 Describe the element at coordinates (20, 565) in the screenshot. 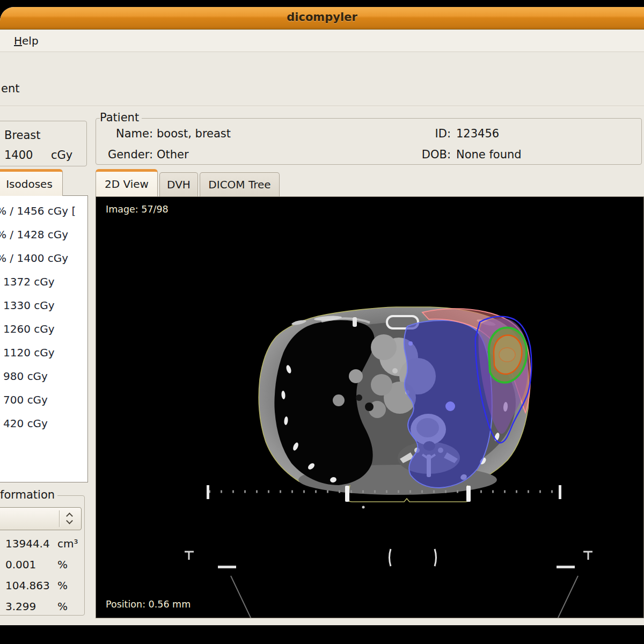

I see `info-min-value: 0.001` at that location.